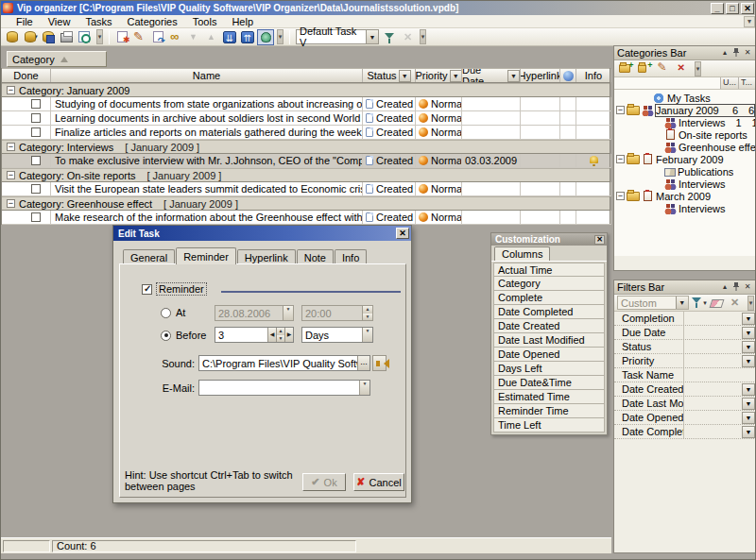 This screenshot has width=756, height=560. What do you see at coordinates (685, 433) in the screenshot?
I see `filter-row: Date Completed ▼` at bounding box center [685, 433].